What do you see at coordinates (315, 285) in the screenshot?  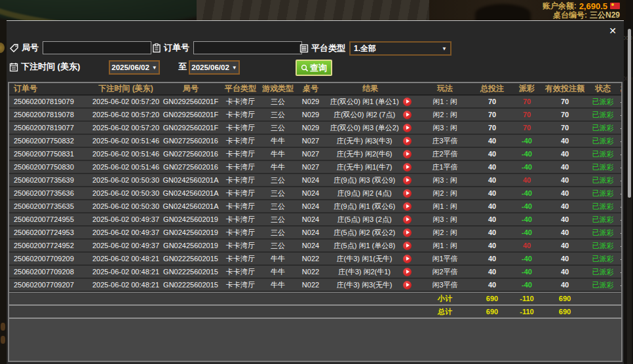 I see `table-row: 2506020077092072025-06-02 00:48:21GN0222…` at bounding box center [315, 285].